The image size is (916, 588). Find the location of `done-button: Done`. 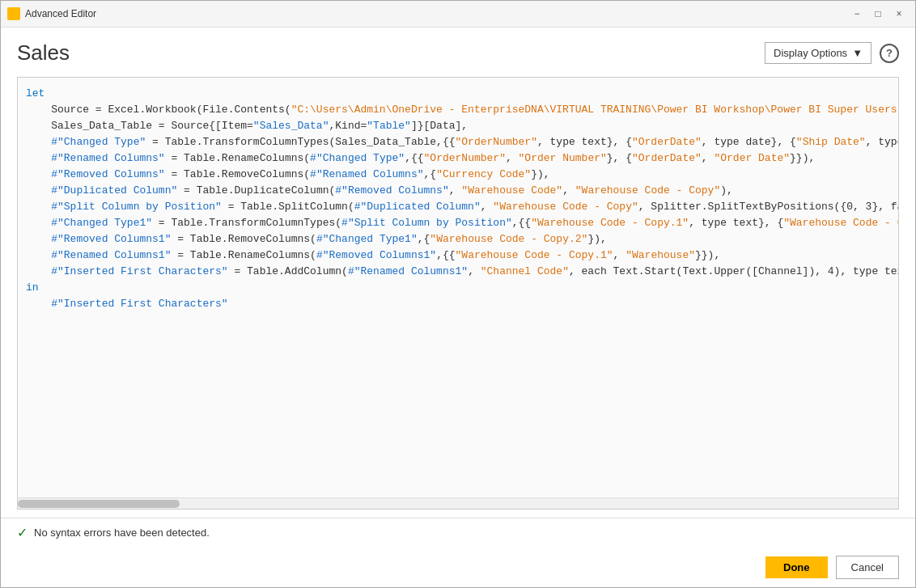

done-button: Done is located at coordinates (796, 568).